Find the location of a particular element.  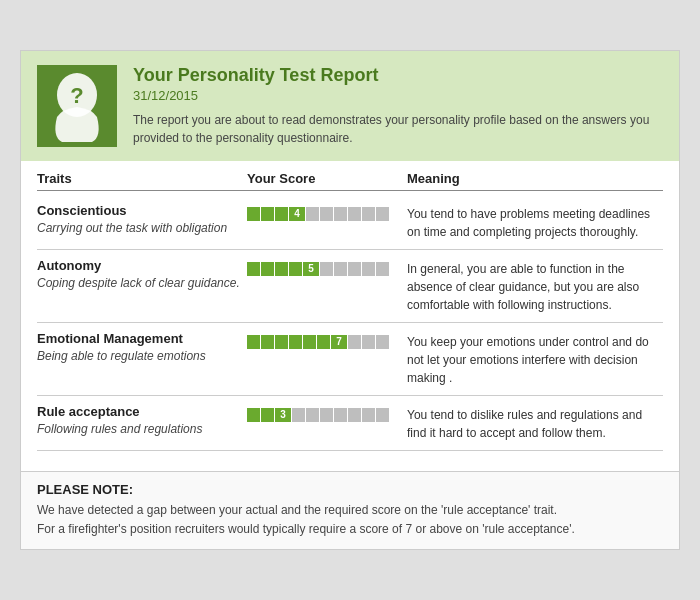

note-lines: We have detected a gap between your actu… is located at coordinates (350, 520).